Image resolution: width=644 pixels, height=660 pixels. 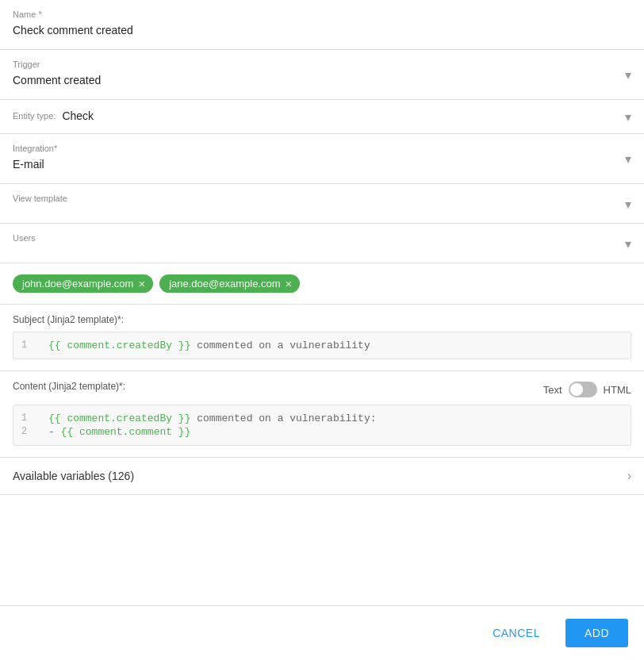 What do you see at coordinates (583, 389) in the screenshot?
I see `text-html-toggle` at bounding box center [583, 389].